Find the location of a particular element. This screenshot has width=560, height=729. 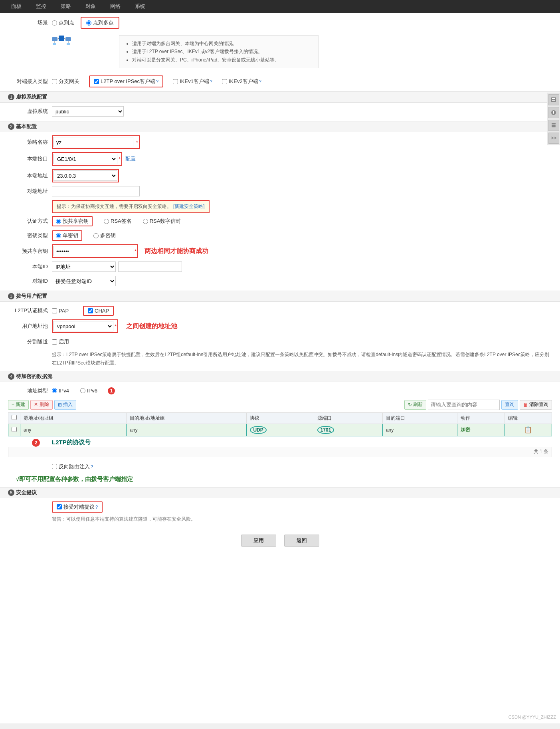

cb-pap is located at coordinates (54, 311).